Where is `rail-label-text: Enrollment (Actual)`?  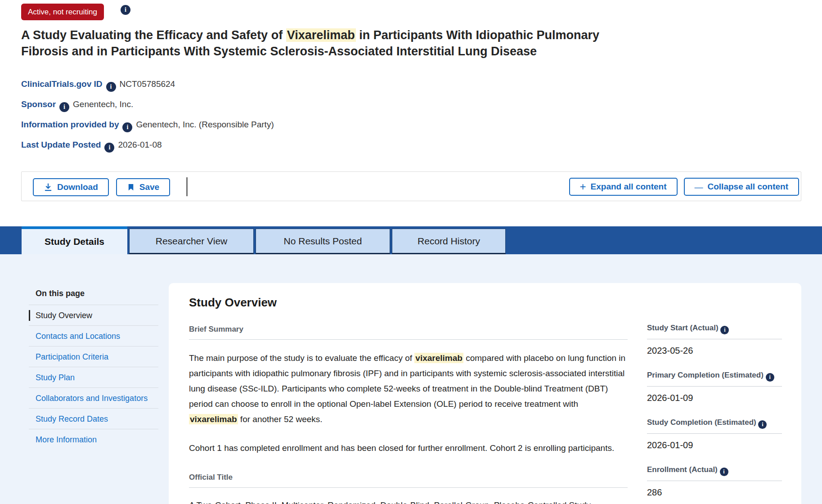
rail-label-text: Enrollment (Actual) is located at coordinates (682, 470).